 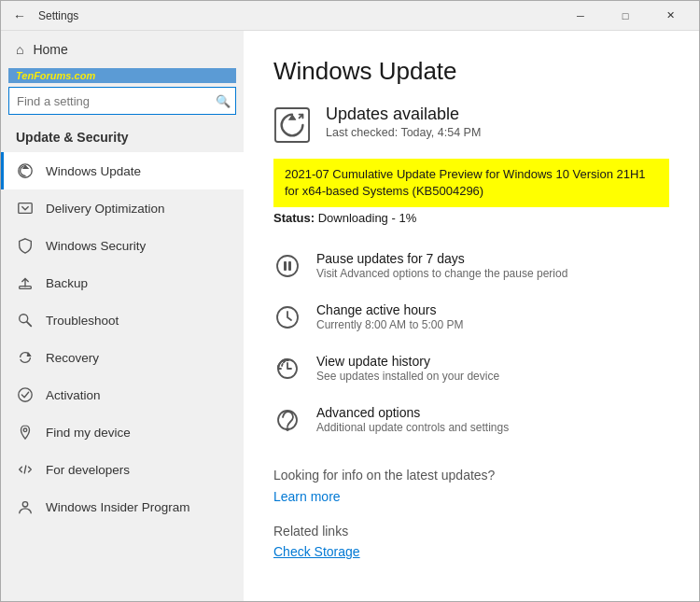 What do you see at coordinates (122, 171) in the screenshot?
I see `sidebar-item-windows-update: Windows Update` at bounding box center [122, 171].